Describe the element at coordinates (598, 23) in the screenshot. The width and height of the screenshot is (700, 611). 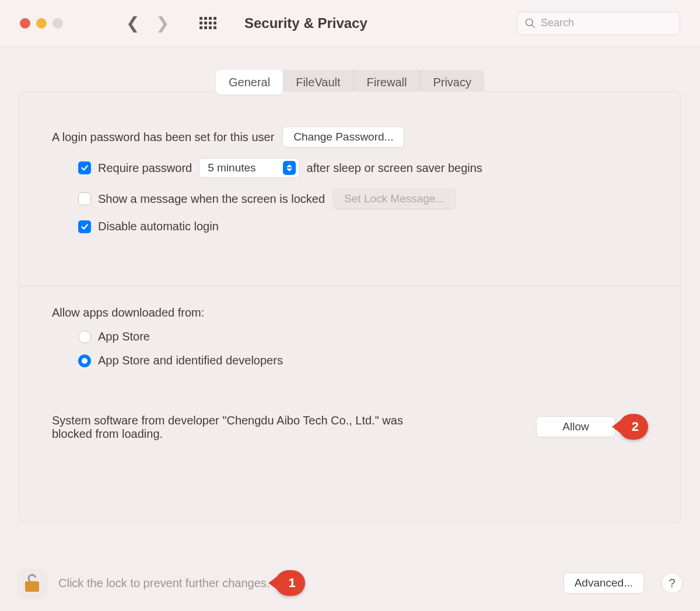
I see `search-field` at that location.